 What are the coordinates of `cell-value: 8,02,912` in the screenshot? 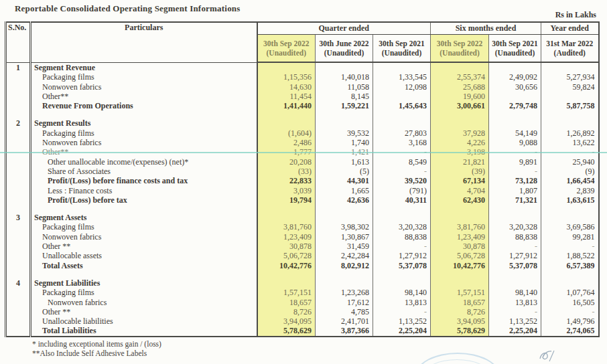 It's located at (344, 266).